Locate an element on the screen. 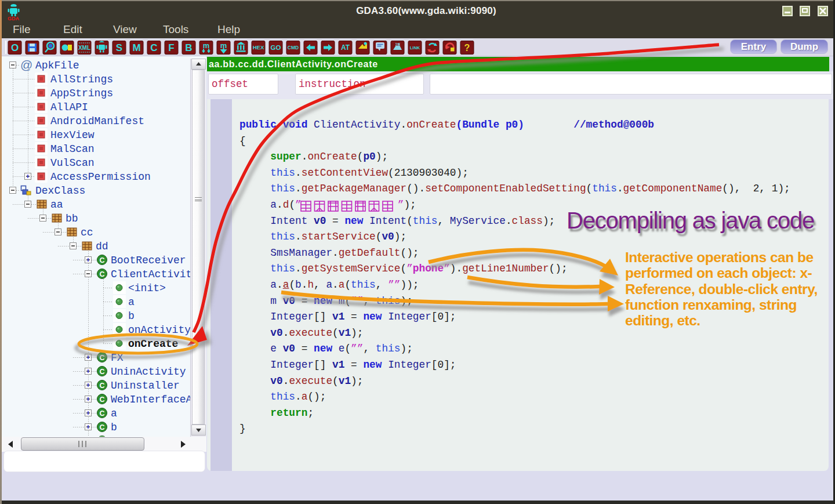 The image size is (835, 504). svg-text: F is located at coordinates (171, 48).